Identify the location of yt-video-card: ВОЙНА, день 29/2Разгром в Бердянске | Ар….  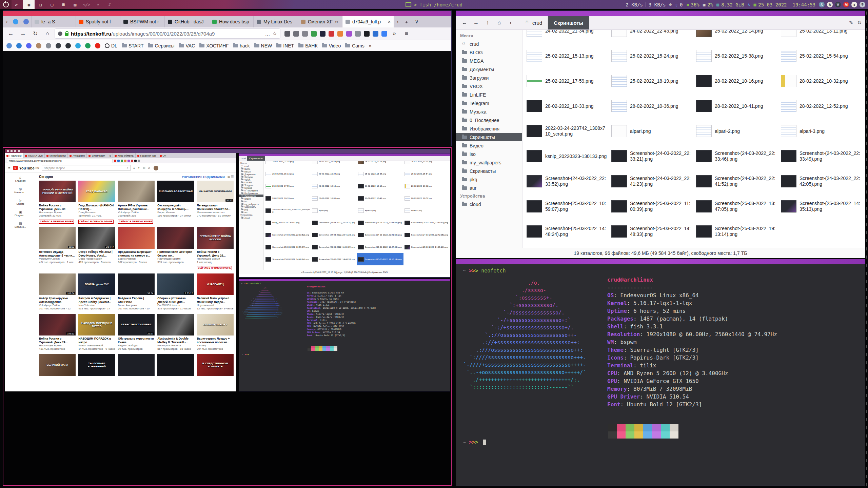
(97, 292).